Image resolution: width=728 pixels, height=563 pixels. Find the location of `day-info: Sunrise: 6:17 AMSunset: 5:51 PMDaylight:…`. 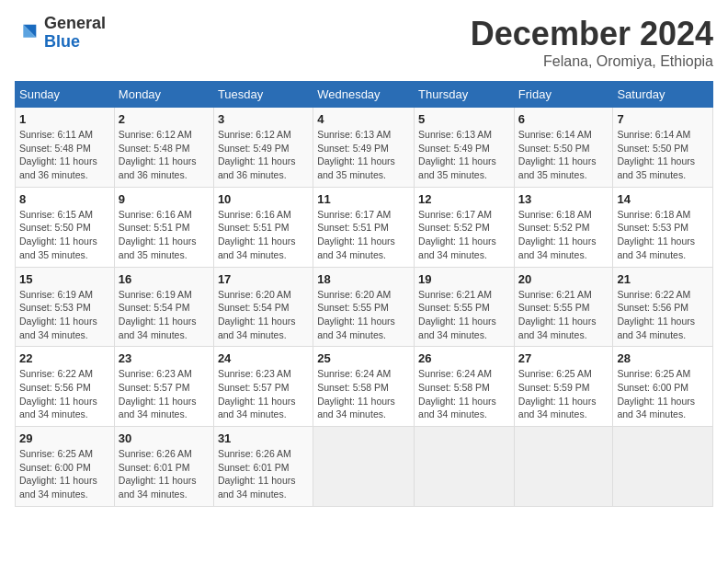

day-info: Sunrise: 6:17 AMSunset: 5:51 PMDaylight:… is located at coordinates (364, 236).